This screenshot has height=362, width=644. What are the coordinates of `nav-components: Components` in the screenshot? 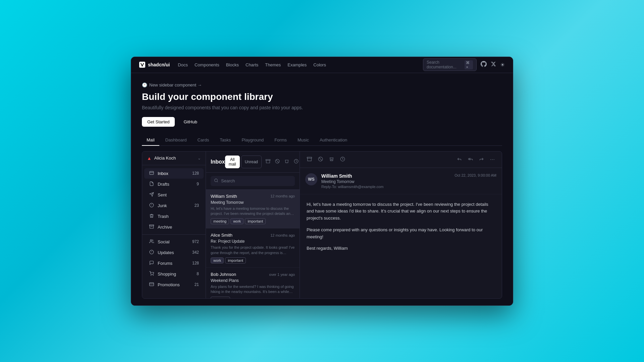 It's located at (207, 65).